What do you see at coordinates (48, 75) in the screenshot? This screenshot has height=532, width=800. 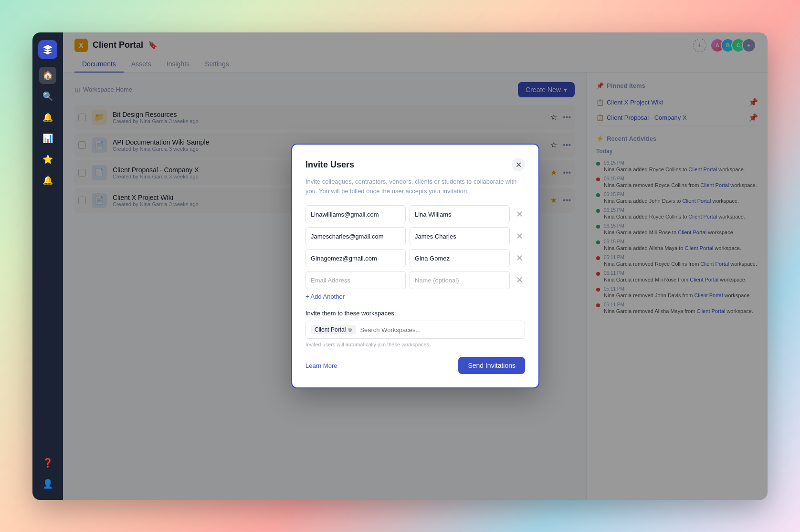 I see `sidebar-item-home: 🏠` at bounding box center [48, 75].